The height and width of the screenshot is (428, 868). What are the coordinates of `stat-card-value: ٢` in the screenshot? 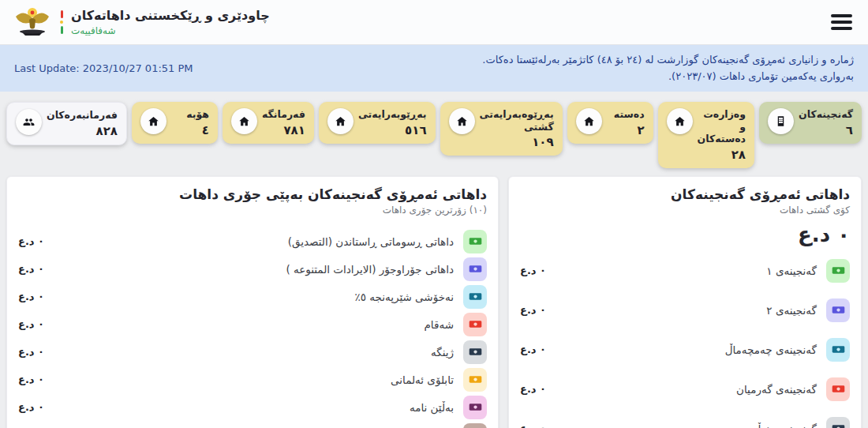 It's located at (630, 130).